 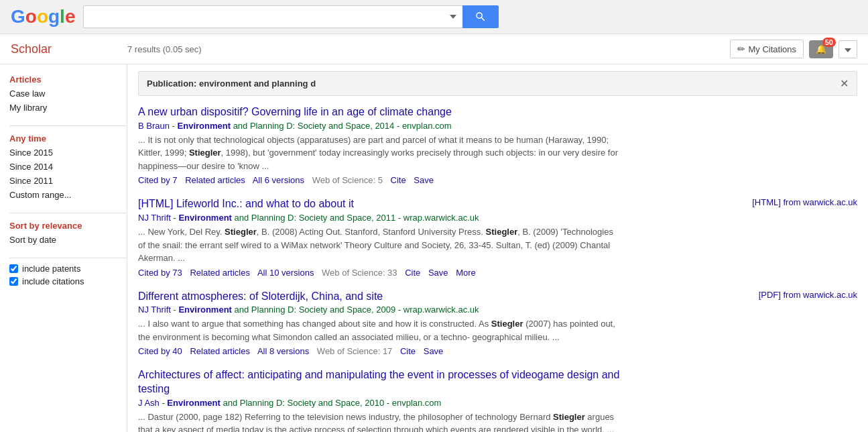 I want to click on result-author-4: J Ash, so click(x=149, y=402).